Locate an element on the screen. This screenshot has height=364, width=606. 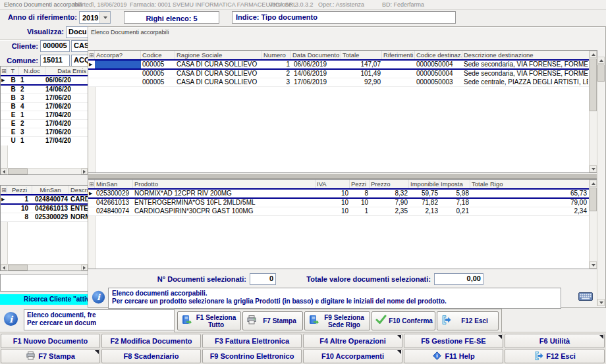
f1-nuovo-documento-button: F1 Nuovo Documento is located at coordinates (50, 341).